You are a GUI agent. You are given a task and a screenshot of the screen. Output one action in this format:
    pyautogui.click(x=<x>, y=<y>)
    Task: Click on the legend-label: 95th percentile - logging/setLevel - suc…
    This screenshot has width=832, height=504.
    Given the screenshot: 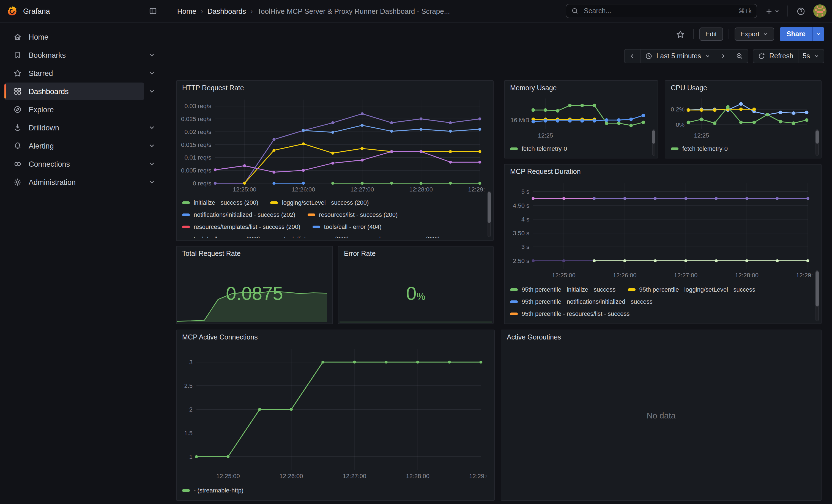 What is the action you would take?
    pyautogui.click(x=697, y=290)
    